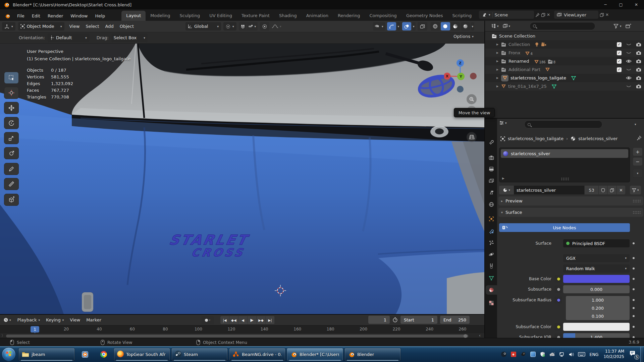 The width and height of the screenshot is (644, 362). What do you see at coordinates (506, 26) in the screenshot?
I see `outliner-display-mode-button: ▾` at bounding box center [506, 26].